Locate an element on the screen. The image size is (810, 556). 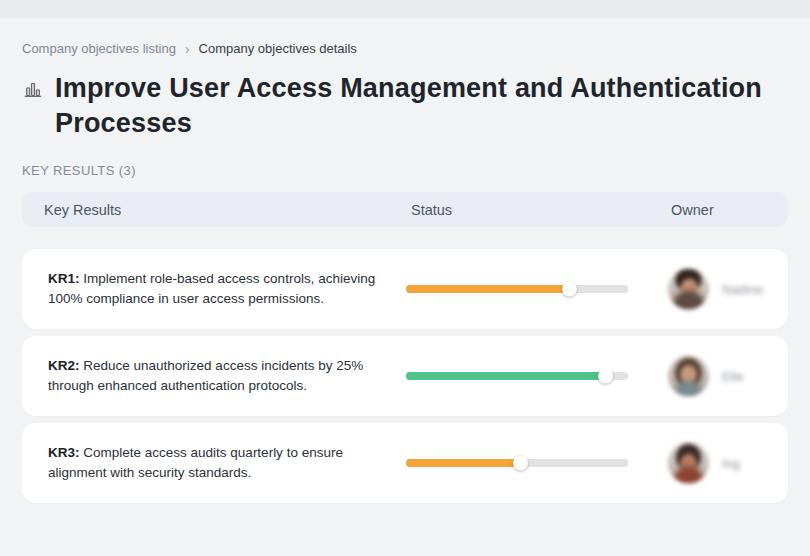
owner-cell: Ing is located at coordinates (704, 464).